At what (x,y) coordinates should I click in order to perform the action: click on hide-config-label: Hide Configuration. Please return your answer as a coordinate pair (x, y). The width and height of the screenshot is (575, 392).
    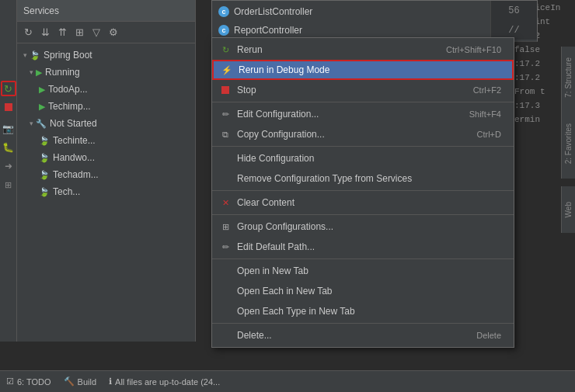
    Looking at the image, I should click on (369, 158).